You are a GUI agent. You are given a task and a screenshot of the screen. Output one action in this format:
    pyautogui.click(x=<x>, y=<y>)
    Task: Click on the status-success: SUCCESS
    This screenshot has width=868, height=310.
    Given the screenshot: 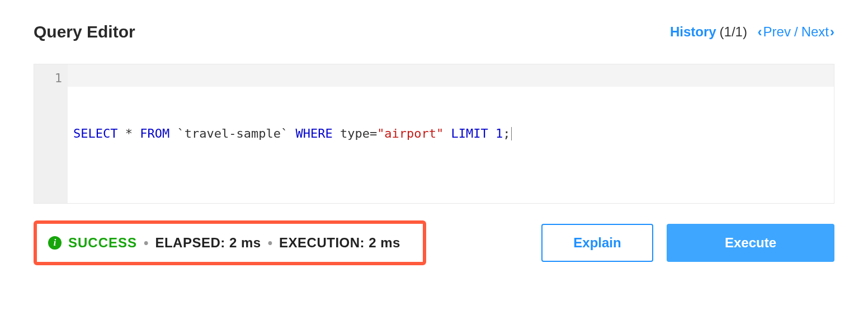 What is the action you would take?
    pyautogui.click(x=103, y=243)
    